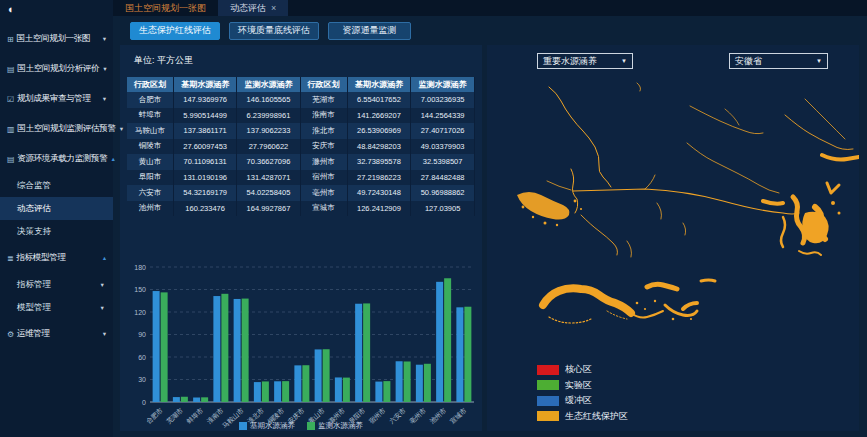  I want to click on sidebar-subitem-label: 决策支持, so click(34, 232).